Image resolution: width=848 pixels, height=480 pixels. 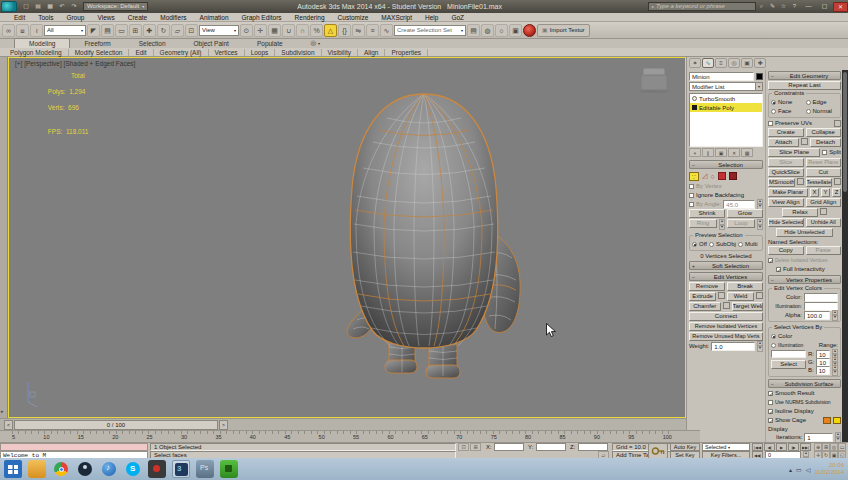 I want to click on extrude-button: Extrude, so click(x=702, y=296).